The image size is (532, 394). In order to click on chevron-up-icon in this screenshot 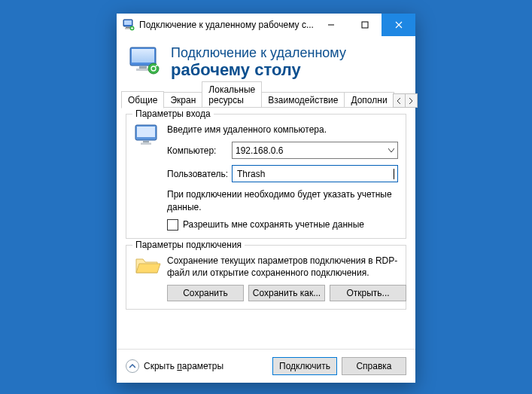, I will do `click(132, 366)`.